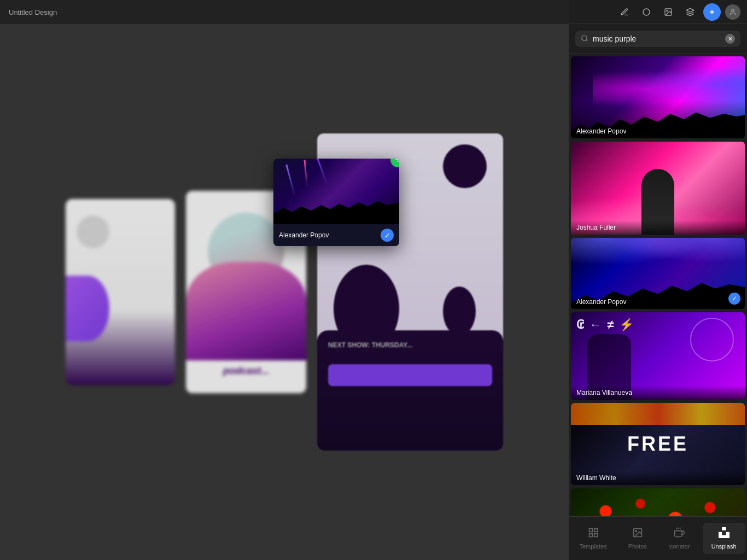  I want to click on image-4-text: ₢ ← ≠ ⚡, so click(661, 325).